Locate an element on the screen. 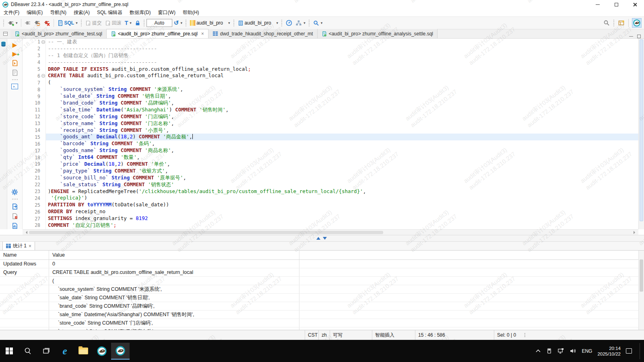  rollback-button: 回滚 is located at coordinates (114, 23).